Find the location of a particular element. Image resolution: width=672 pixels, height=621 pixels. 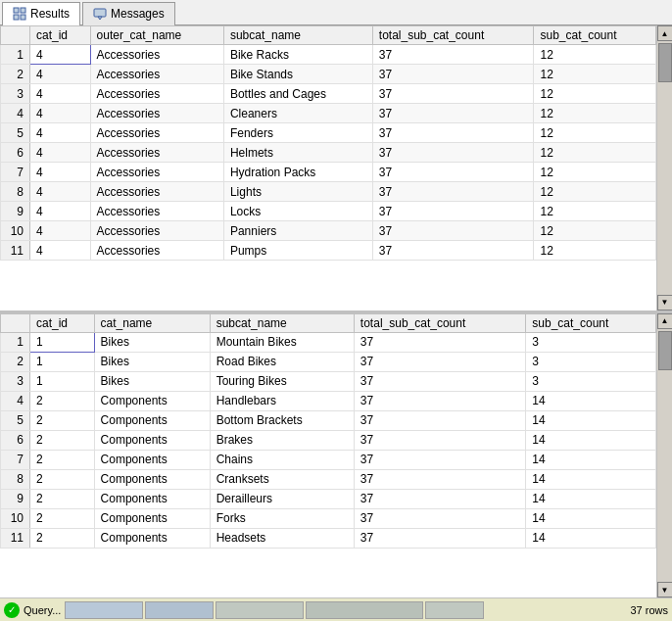

row-number: 11 is located at coordinates (16, 538).